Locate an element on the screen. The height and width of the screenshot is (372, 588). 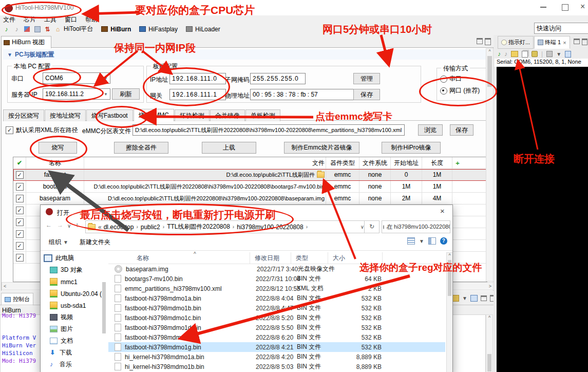
col-file-date: 修改日期 is located at coordinates (267, 258).